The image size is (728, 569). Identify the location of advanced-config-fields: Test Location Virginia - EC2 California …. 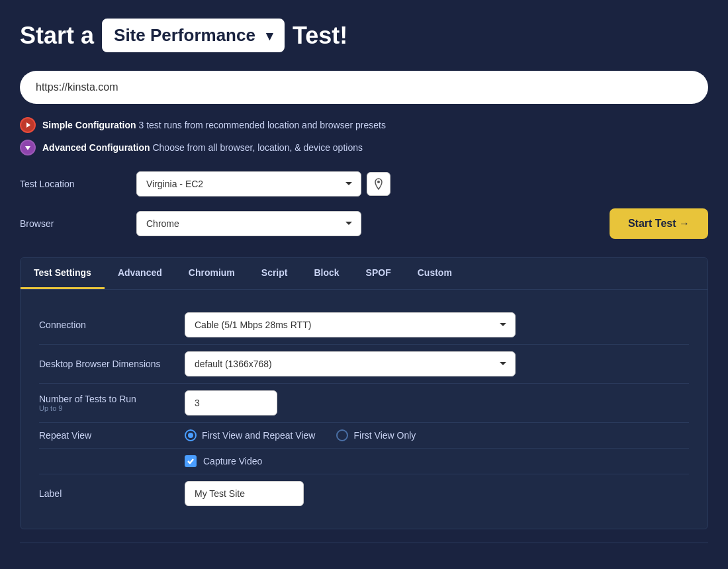
(364, 214).